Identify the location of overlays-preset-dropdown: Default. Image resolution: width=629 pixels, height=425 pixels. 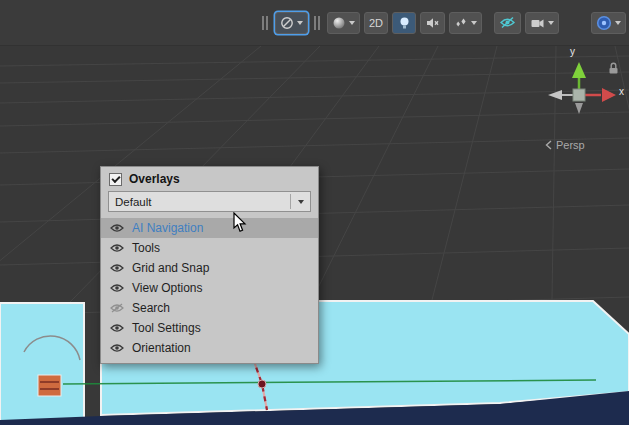
(210, 202).